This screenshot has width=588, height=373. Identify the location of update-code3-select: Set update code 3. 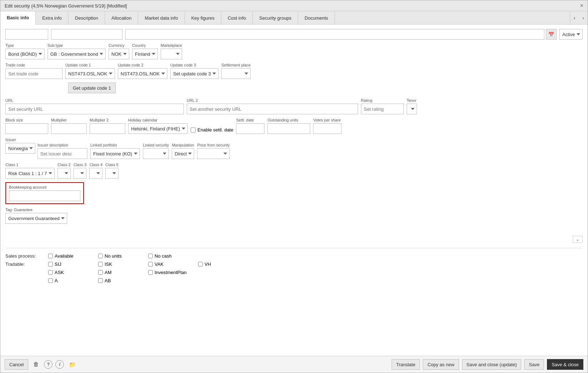
(194, 74).